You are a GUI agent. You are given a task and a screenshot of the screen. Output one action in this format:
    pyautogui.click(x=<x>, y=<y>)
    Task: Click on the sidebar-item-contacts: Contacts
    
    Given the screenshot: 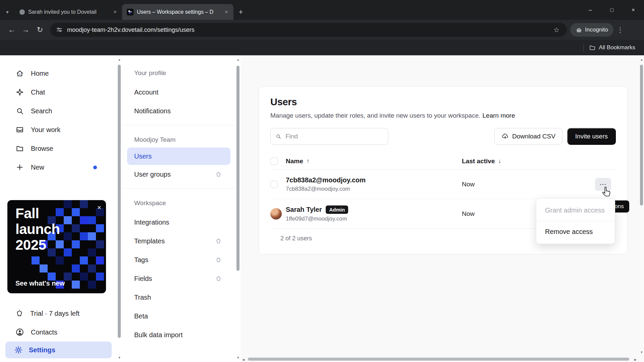 What is the action you would take?
    pyautogui.click(x=58, y=332)
    